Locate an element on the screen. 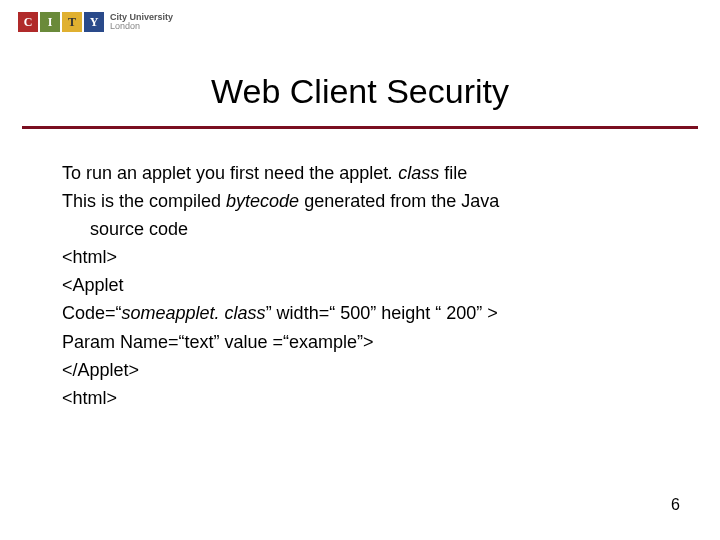 The height and width of the screenshot is (540, 720). title-divider is located at coordinates (360, 128).